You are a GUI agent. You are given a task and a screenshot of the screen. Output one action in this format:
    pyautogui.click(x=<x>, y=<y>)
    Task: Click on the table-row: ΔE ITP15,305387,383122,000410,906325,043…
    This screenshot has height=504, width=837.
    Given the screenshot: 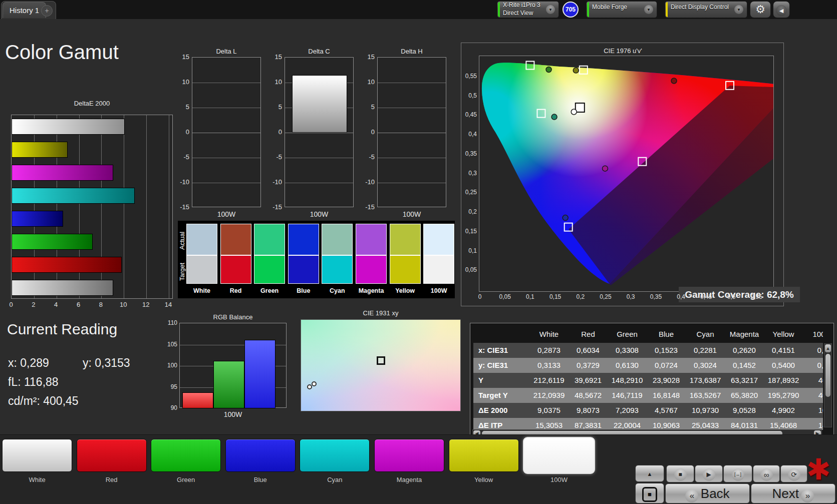 What is the action you would take?
    pyautogui.click(x=648, y=424)
    